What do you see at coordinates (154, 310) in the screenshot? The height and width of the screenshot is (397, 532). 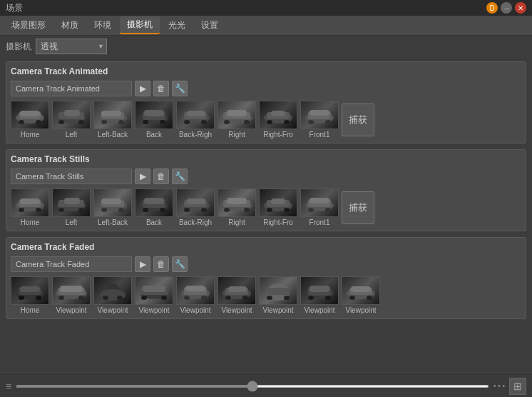 I see `thumb-label-vp3-faded: Viewpoint` at bounding box center [154, 310].